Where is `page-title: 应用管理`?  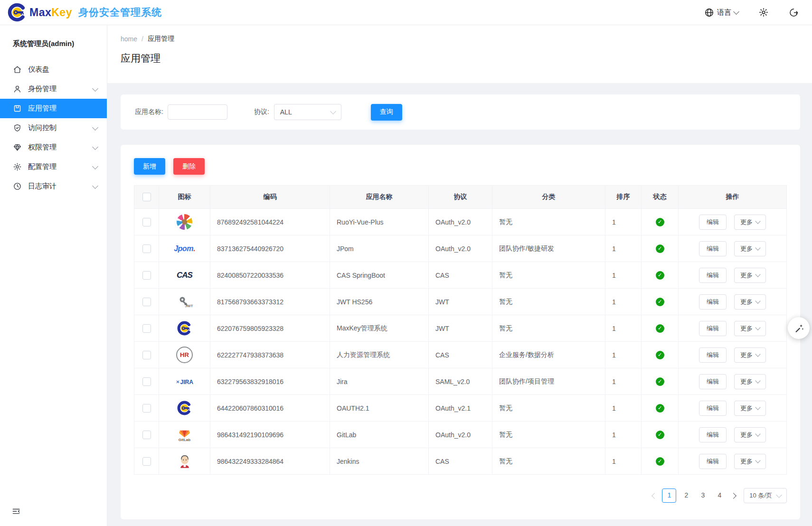
page-title: 应用管理 is located at coordinates (460, 58).